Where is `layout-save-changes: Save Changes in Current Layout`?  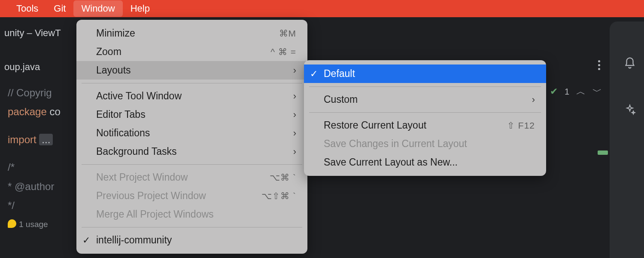
layout-save-changes: Save Changes in Current Layout is located at coordinates (425, 144).